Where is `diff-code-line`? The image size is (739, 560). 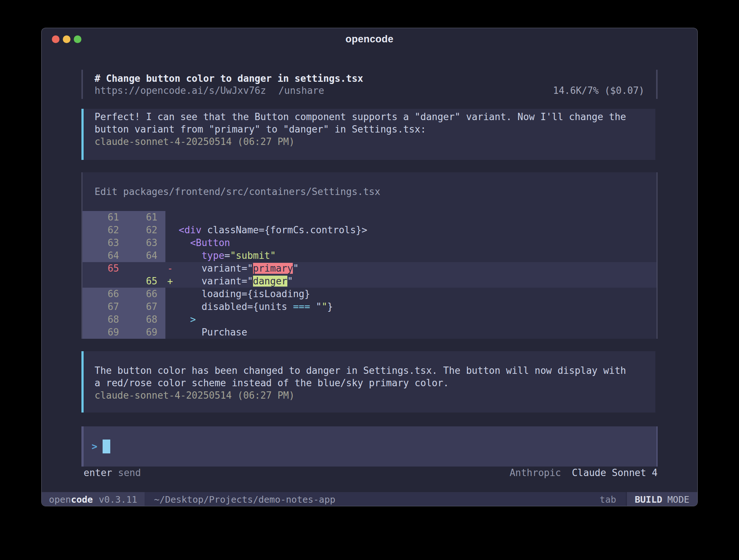 diff-code-line is located at coordinates (166, 218).